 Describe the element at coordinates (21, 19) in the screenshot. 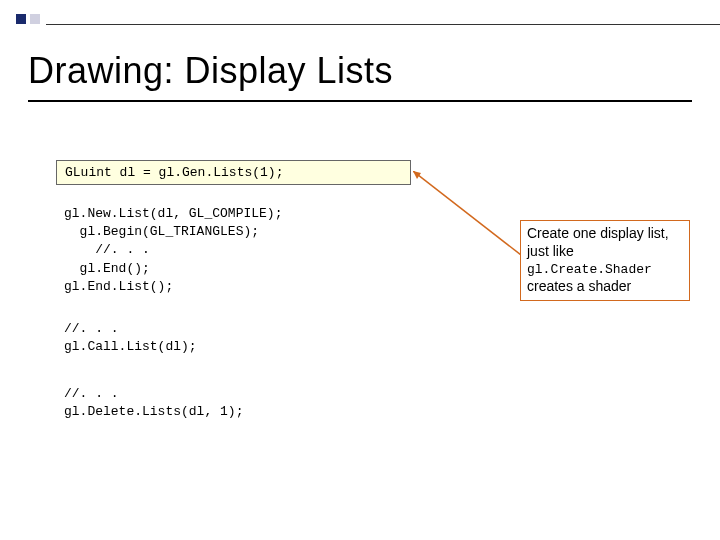

I see `deco-square-dark` at that location.